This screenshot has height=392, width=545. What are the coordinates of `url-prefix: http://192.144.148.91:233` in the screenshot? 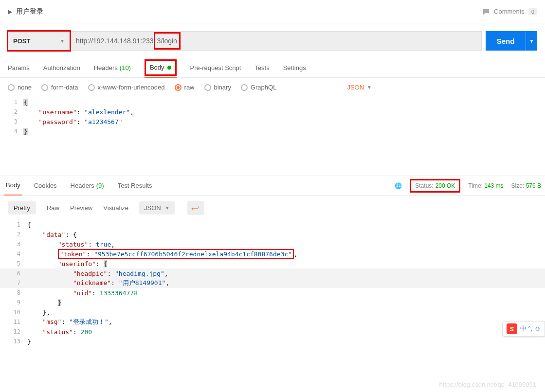 It's located at (115, 41).